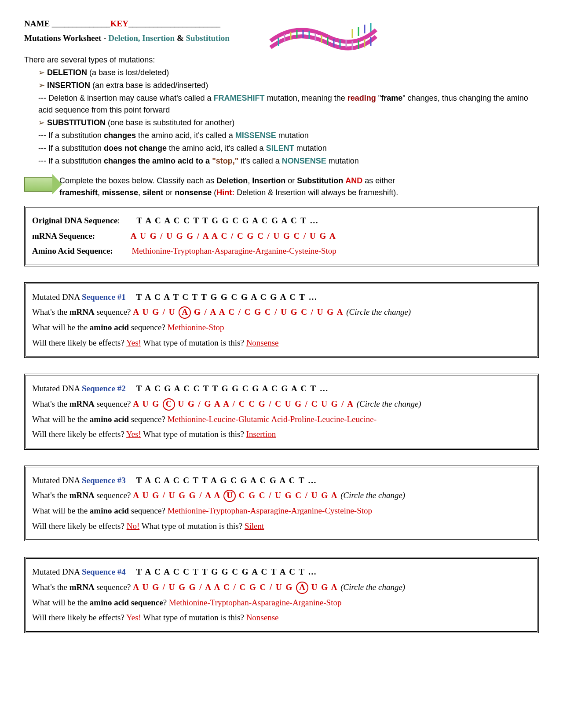 Image resolution: width=563 pixels, height=728 pixels. I want to click on b4-amino-ans: Methionine-Tryptophan-Asparagine-Arganin…, so click(255, 602).